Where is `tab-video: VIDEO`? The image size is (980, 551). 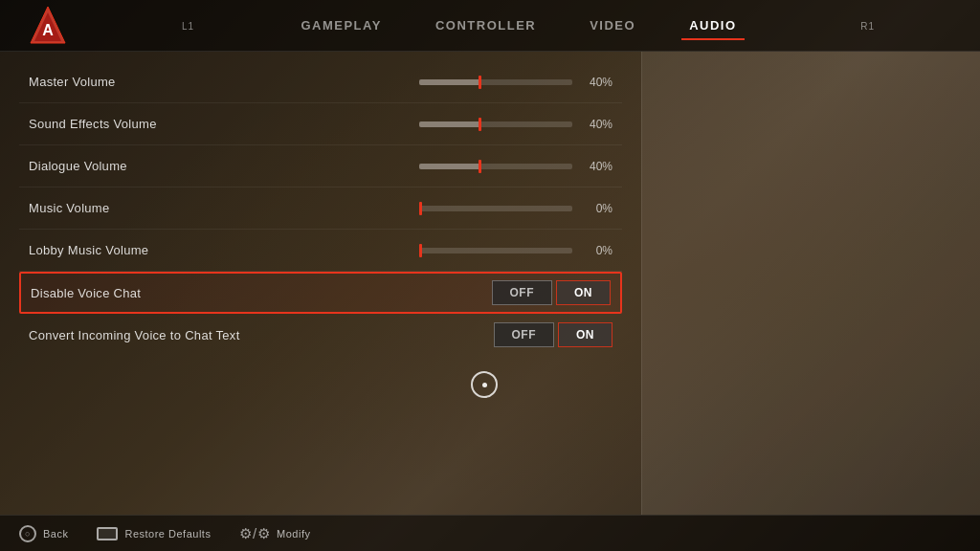 tab-video: VIDEO is located at coordinates (612, 25).